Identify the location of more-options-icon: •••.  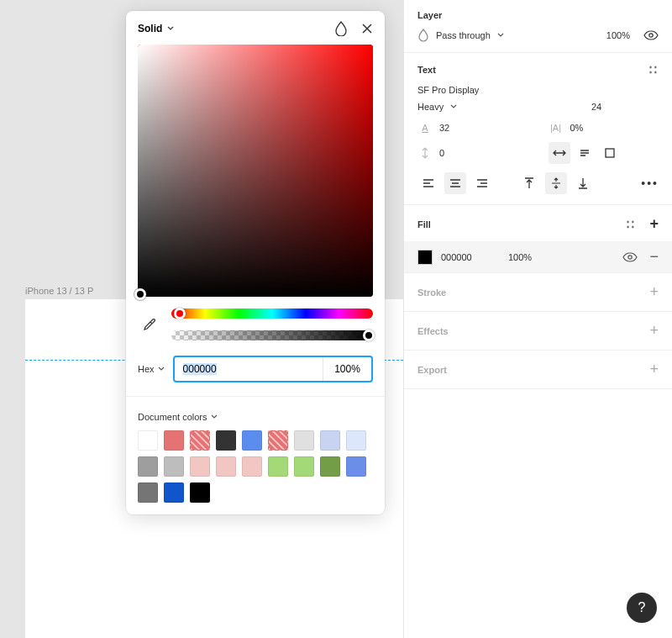
(650, 183).